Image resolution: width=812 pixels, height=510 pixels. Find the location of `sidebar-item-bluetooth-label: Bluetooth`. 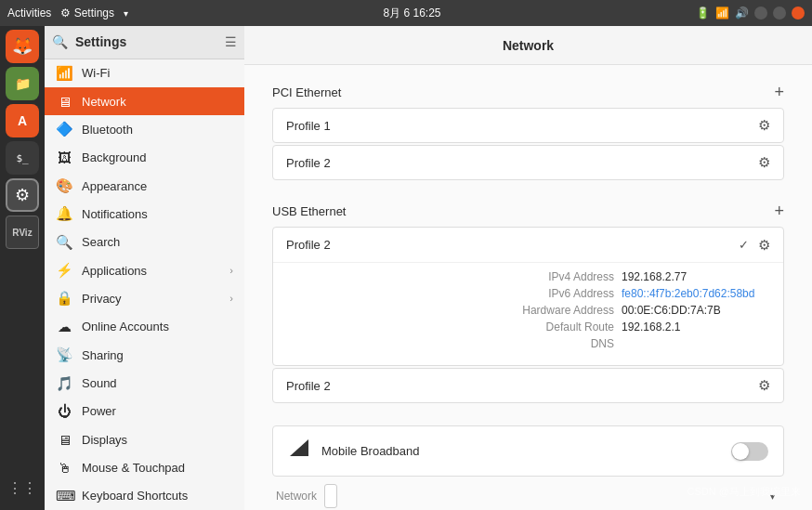

sidebar-item-bluetooth-label: Bluetooth is located at coordinates (158, 130).